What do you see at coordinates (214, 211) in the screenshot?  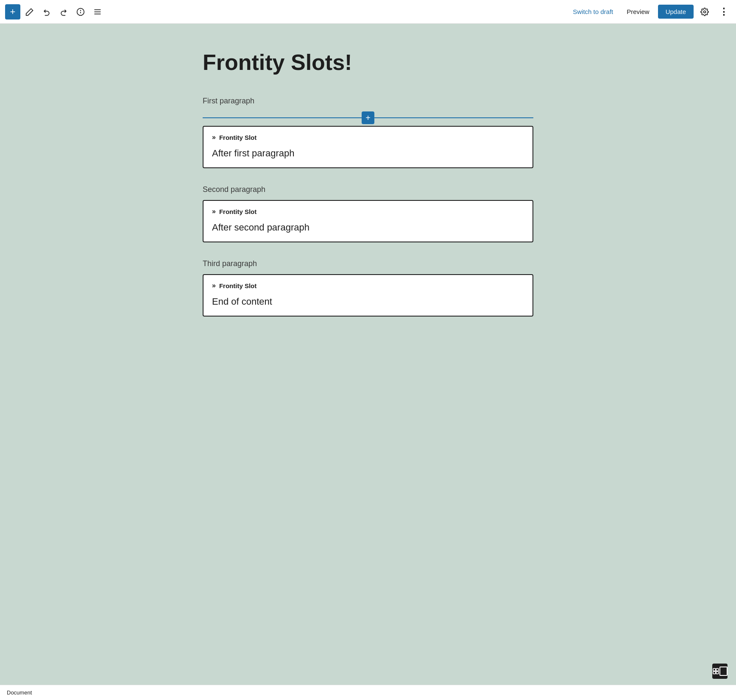 I see `slot-chevrons-icon-2: »` at bounding box center [214, 211].